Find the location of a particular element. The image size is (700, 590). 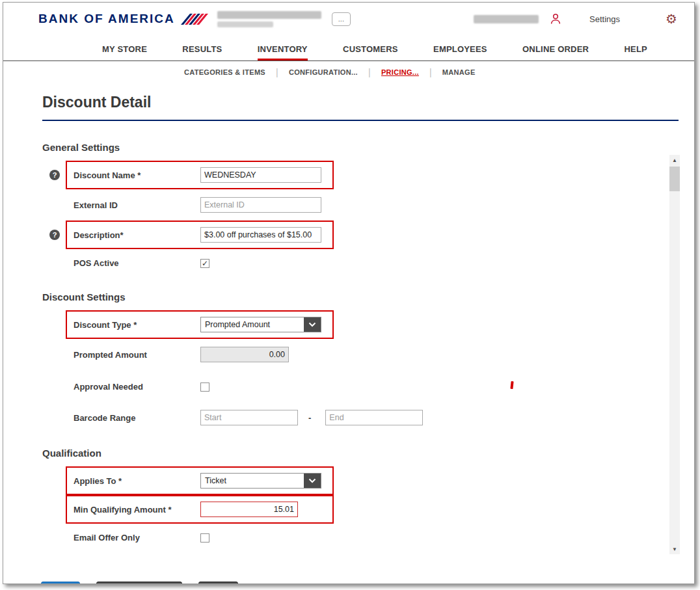

vertical-scrollbar: ▲ ▼ is located at coordinates (675, 355).